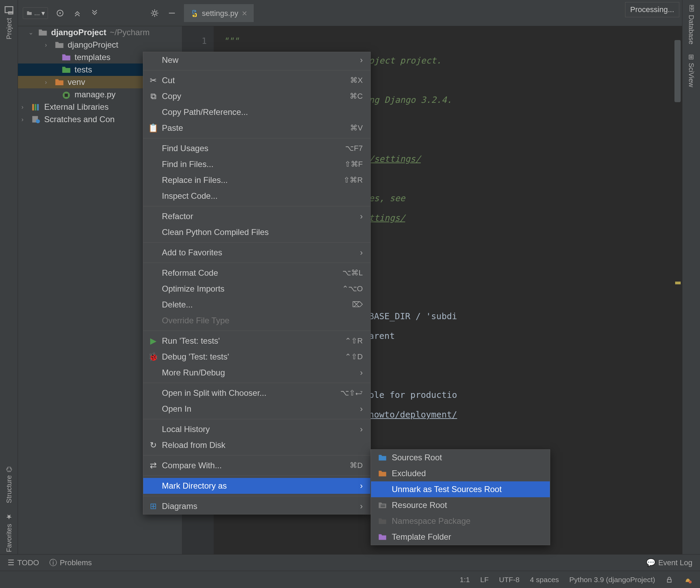 This screenshot has width=700, height=588. I want to click on ctx-run-tests: ▶Run 'Test: tests'⌃⇧R, so click(257, 341).